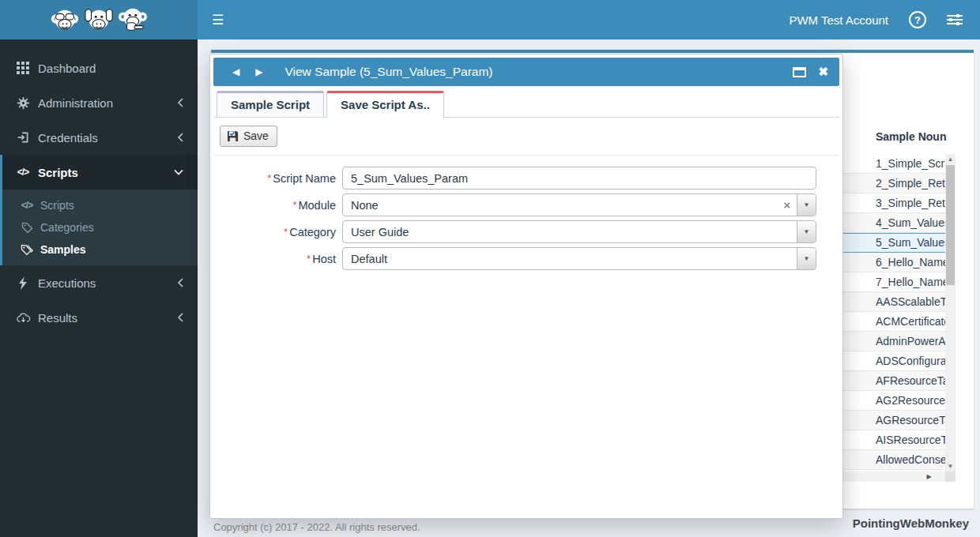 The height and width of the screenshot is (537, 980). I want to click on module-select: None × ▼, so click(579, 205).